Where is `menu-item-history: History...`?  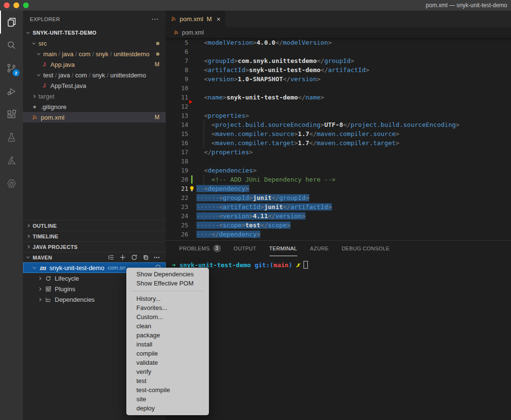 menu-item-history: History... is located at coordinates (168, 299).